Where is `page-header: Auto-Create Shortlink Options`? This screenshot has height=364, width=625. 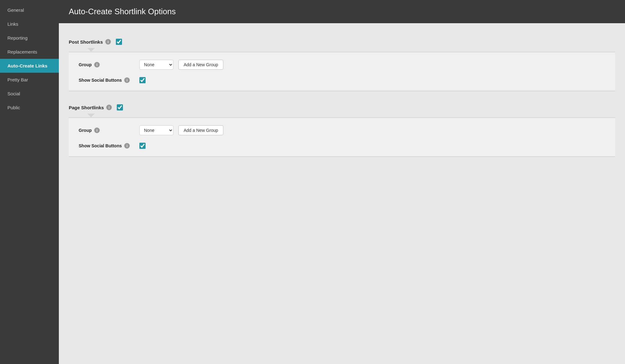 page-header: Auto-Create Shortlink Options is located at coordinates (342, 12).